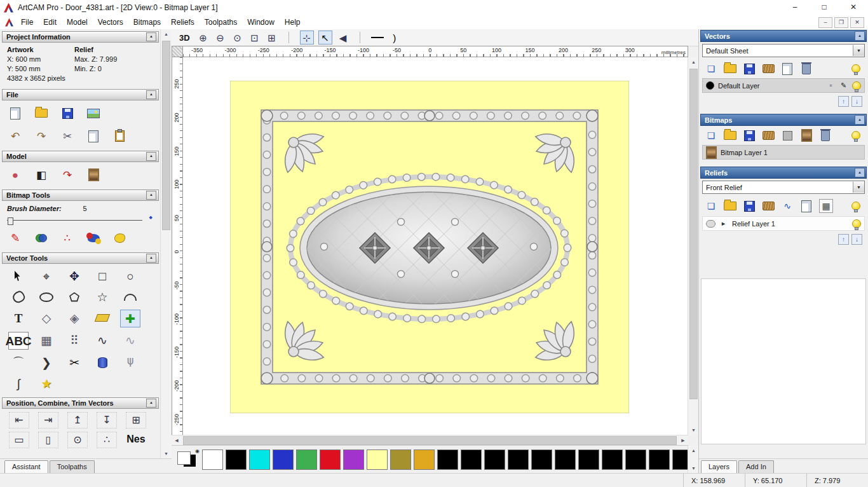 This screenshot has width=868, height=487. Describe the element at coordinates (220, 38) in the screenshot. I see `zoom-out-icon: ⊖` at that location.